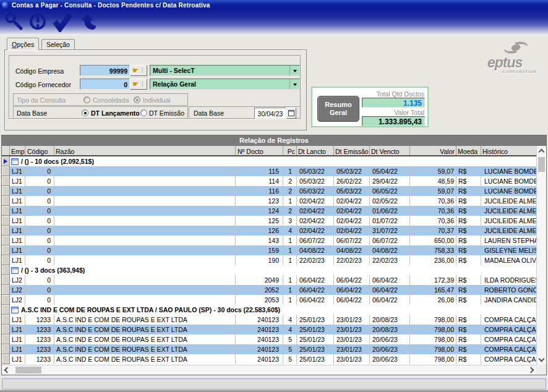 The image size is (548, 392). Describe the element at coordinates (274, 161) in the screenshot. I see `group-row: / () - 10 docs (2.092,51$)` at that location.